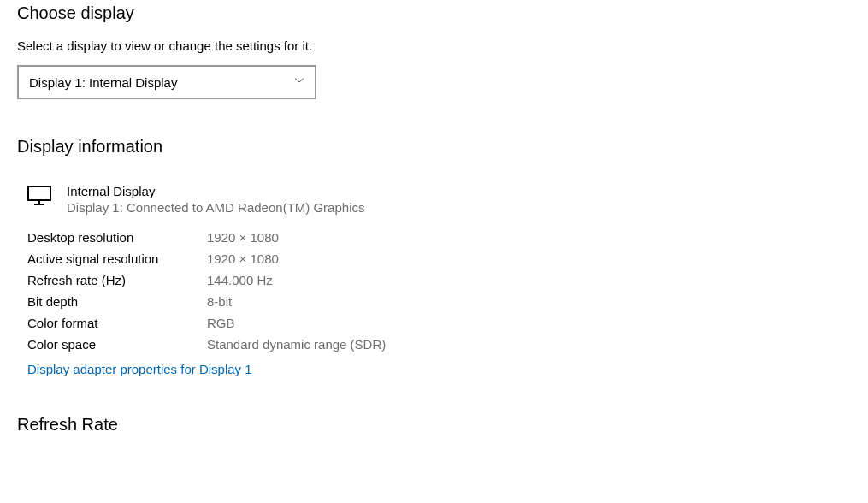 The height and width of the screenshot is (503, 868). I want to click on info-value: RGB, so click(221, 323).